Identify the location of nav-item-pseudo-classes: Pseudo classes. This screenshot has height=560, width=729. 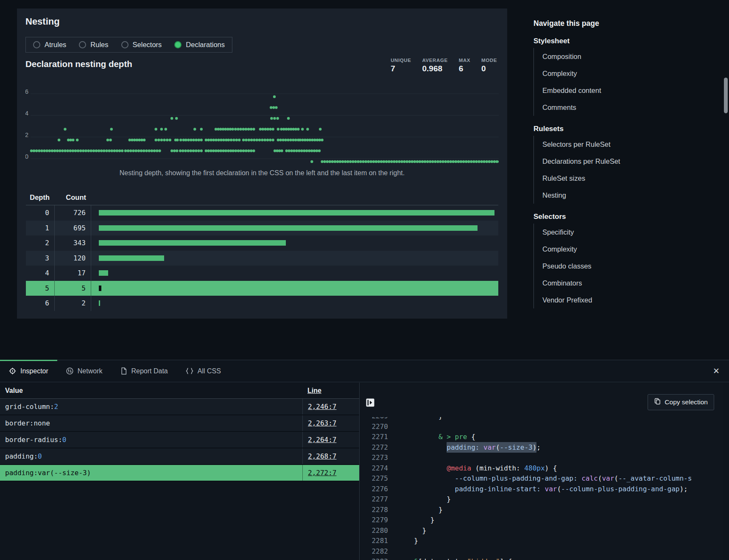
(578, 266).